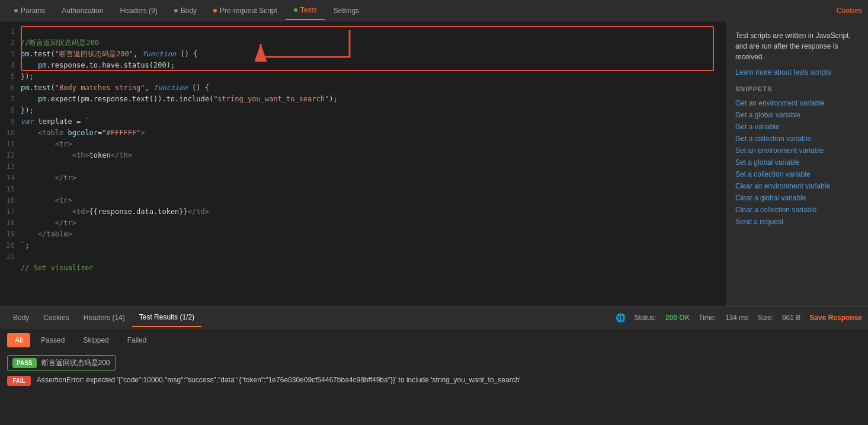 Image resolution: width=868 pixels, height=425 pixels. Describe the element at coordinates (19, 381) in the screenshot. I see `badge-fail: FAIL` at that location.